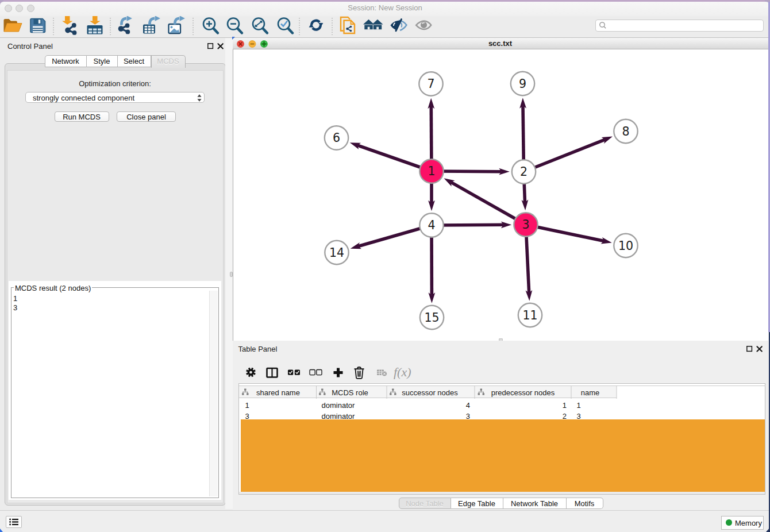  I want to click on svg-text: 7, so click(431, 84).